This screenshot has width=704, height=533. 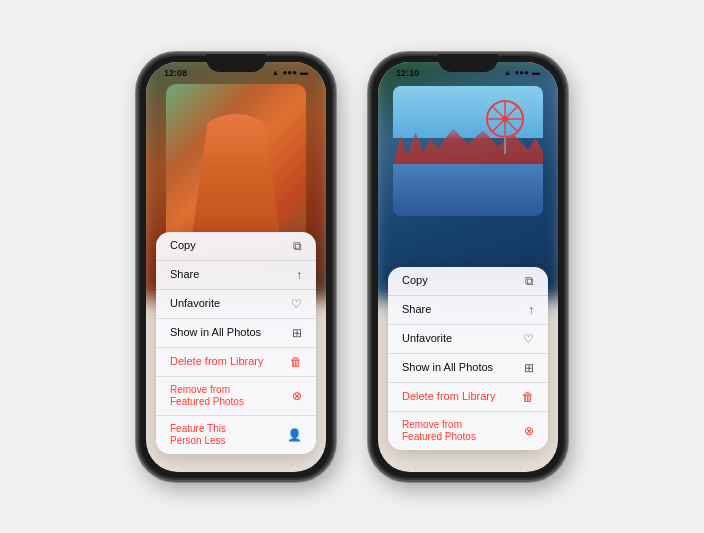 What do you see at coordinates (468, 368) in the screenshot?
I see `phone2-menu-showall: Show in All Photos ⊞` at bounding box center [468, 368].